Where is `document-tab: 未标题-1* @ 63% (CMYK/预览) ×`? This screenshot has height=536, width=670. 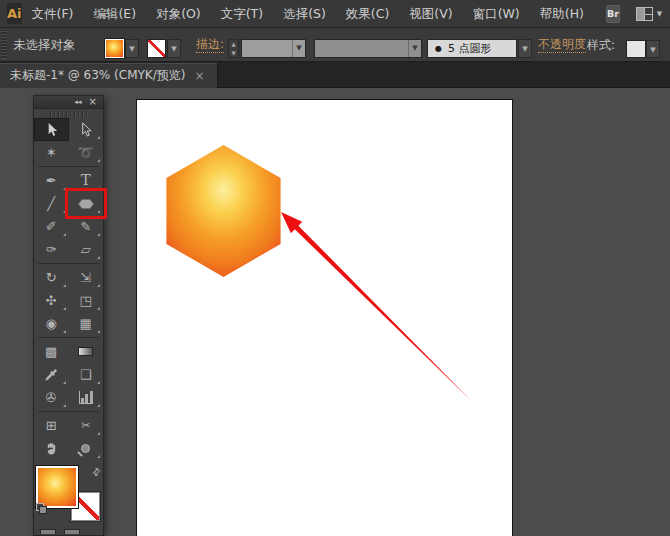
document-tab: 未标题-1* @ 63% (CMYK/预览) × is located at coordinates (109, 76).